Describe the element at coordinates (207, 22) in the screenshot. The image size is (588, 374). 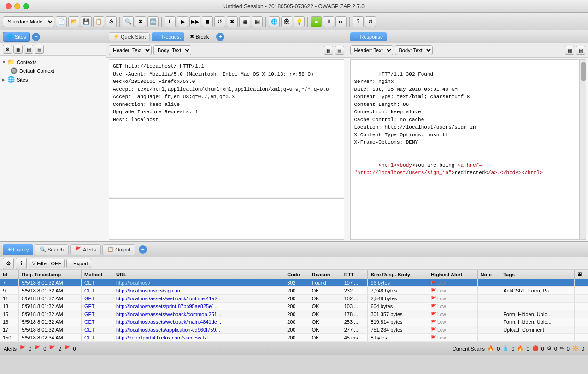
I see `drop-btn: ◼` at that location.